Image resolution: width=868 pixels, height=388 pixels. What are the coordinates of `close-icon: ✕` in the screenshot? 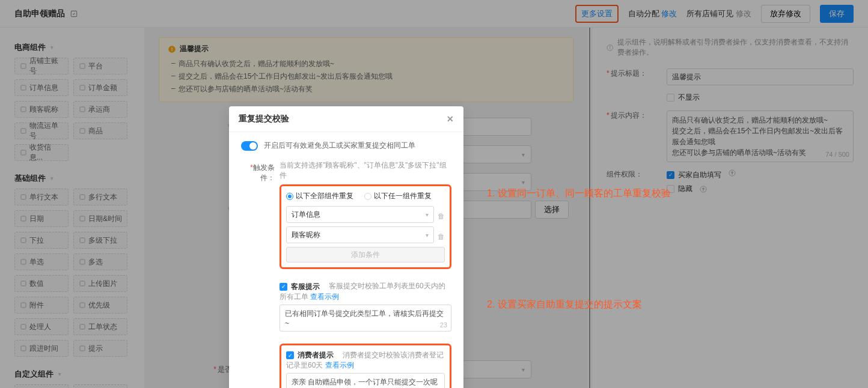 It's located at (450, 119).